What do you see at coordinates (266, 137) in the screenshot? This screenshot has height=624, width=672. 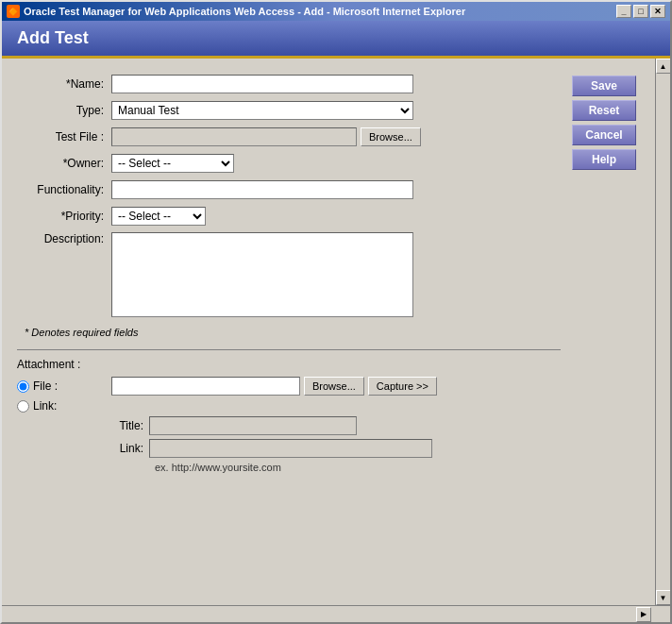 I see `testfile-field-group: Browse...` at bounding box center [266, 137].